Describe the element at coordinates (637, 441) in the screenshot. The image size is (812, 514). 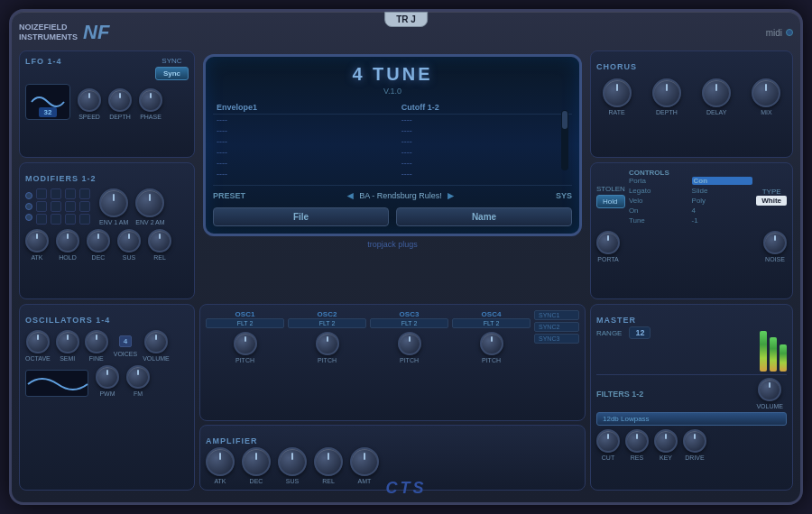
I see `res-knob` at that location.